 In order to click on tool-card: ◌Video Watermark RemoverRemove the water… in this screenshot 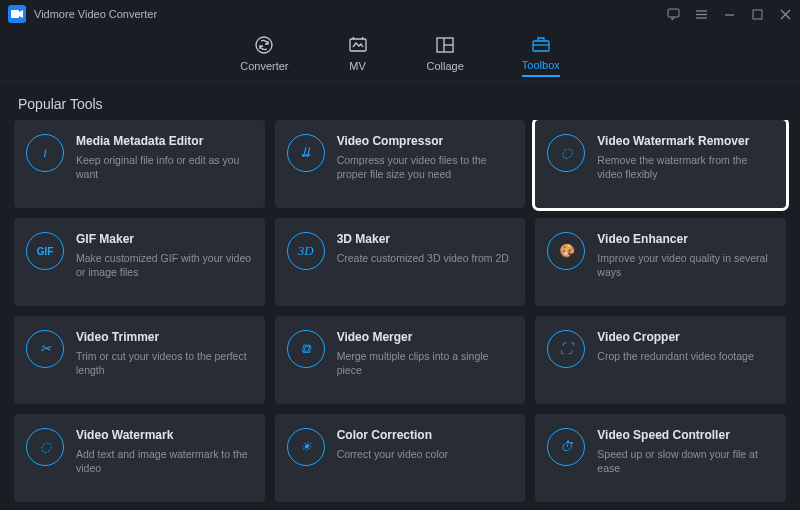, I will do `click(660, 164)`.